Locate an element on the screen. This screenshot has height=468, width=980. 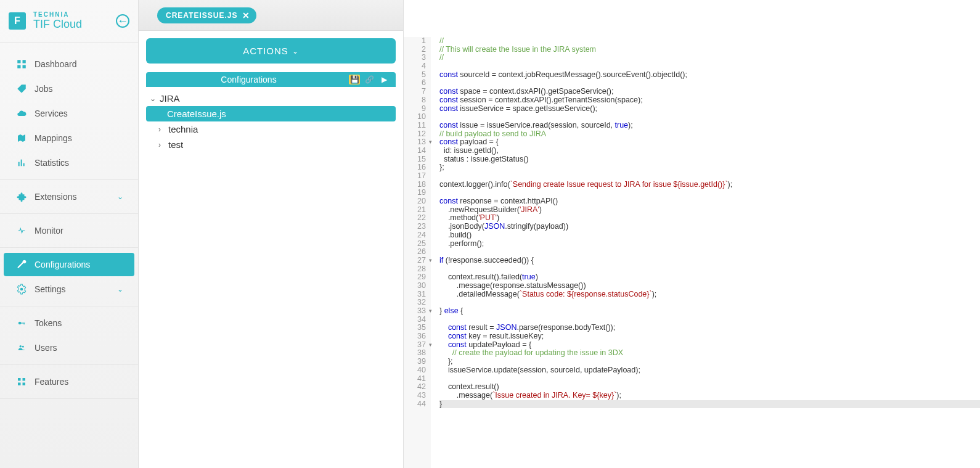
wrench-icon is located at coordinates (22, 265).